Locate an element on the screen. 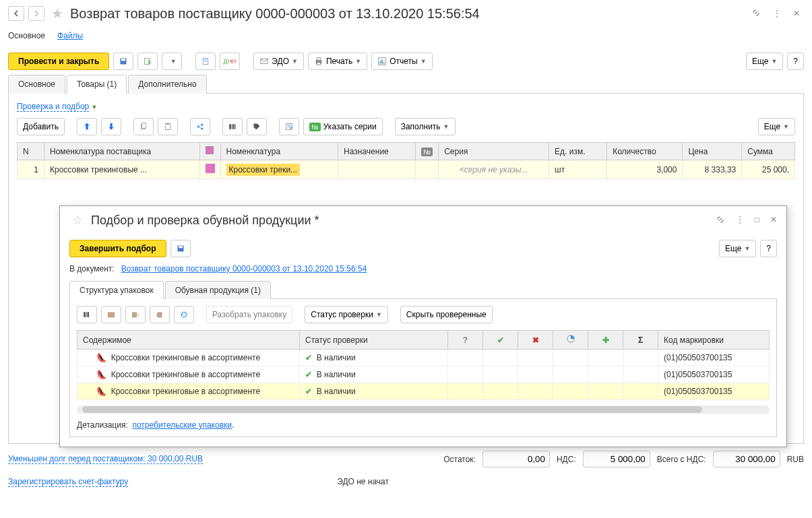 The image size is (812, 518). modal-table: Содержимое Статус проверки ? ✔ ✖ ✚ Σ Код… is located at coordinates (423, 365).